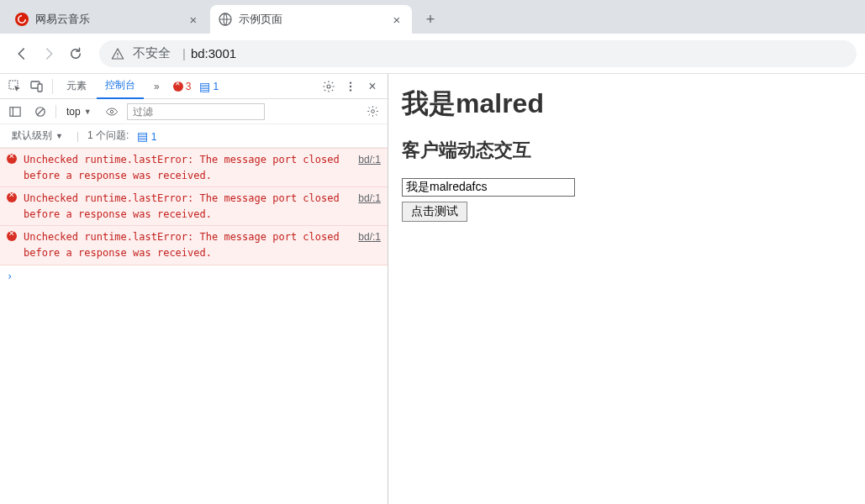 The width and height of the screenshot is (865, 504). What do you see at coordinates (118, 54) in the screenshot?
I see `warning-icon` at bounding box center [118, 54].